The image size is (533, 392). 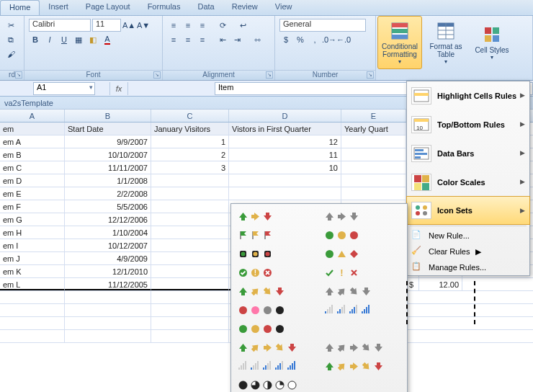 I want to click on menu-new-rule: 📄New Rule..., so click(x=468, y=236).